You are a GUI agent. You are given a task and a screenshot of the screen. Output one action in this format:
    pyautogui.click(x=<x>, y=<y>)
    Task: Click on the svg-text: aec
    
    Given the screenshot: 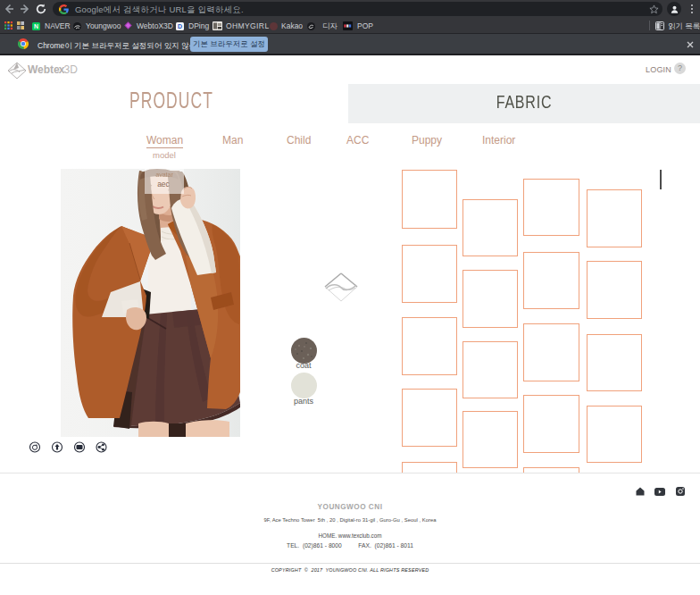 What is the action you would take?
    pyautogui.click(x=163, y=184)
    